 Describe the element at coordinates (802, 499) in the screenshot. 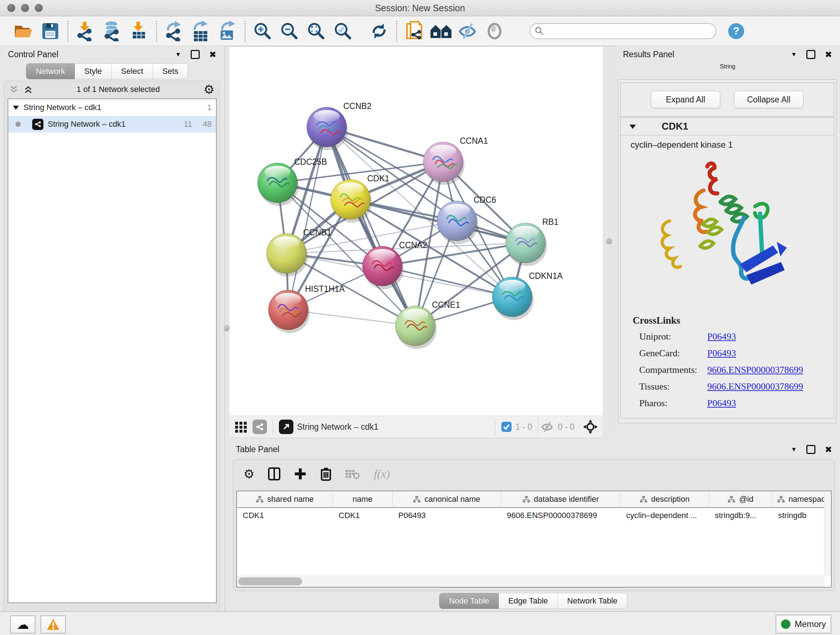

I see `column-header-namespace: namespace` at that location.